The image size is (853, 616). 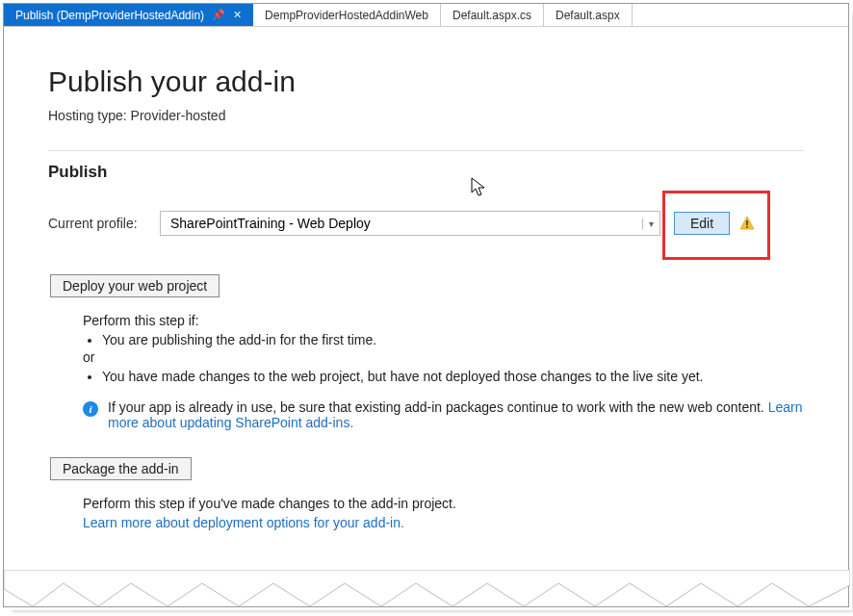 I want to click on tab-default-cs: Default.aspx.cs, so click(x=493, y=15).